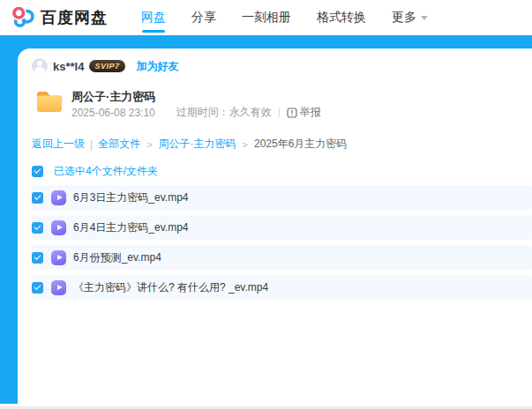  What do you see at coordinates (40, 66) in the screenshot?
I see `avatar` at bounding box center [40, 66].